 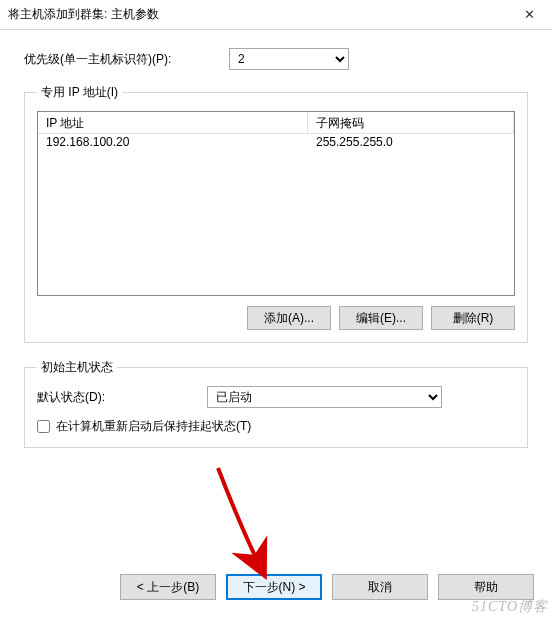 What do you see at coordinates (411, 122) in the screenshot?
I see `column-header-mask: 子网掩码` at bounding box center [411, 122].